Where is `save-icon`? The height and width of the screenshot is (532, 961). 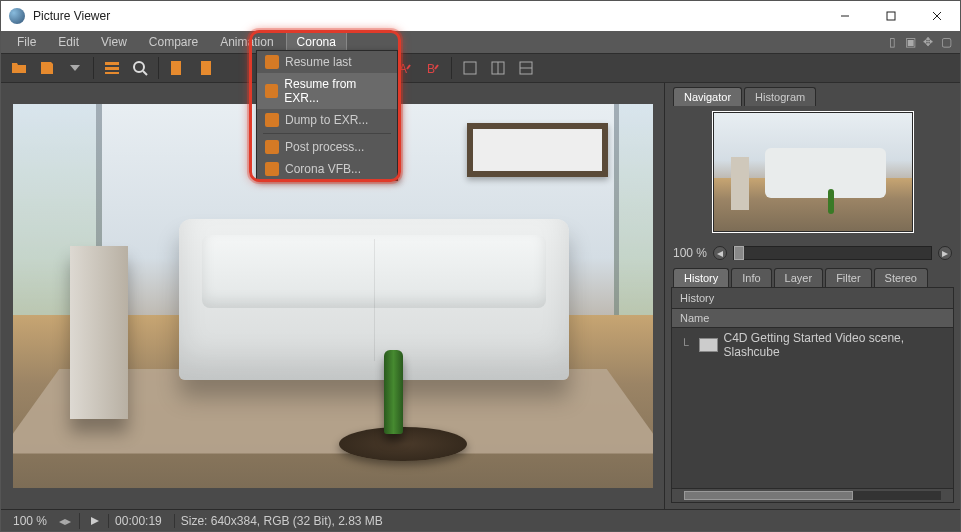 save-icon is located at coordinates (47, 68).